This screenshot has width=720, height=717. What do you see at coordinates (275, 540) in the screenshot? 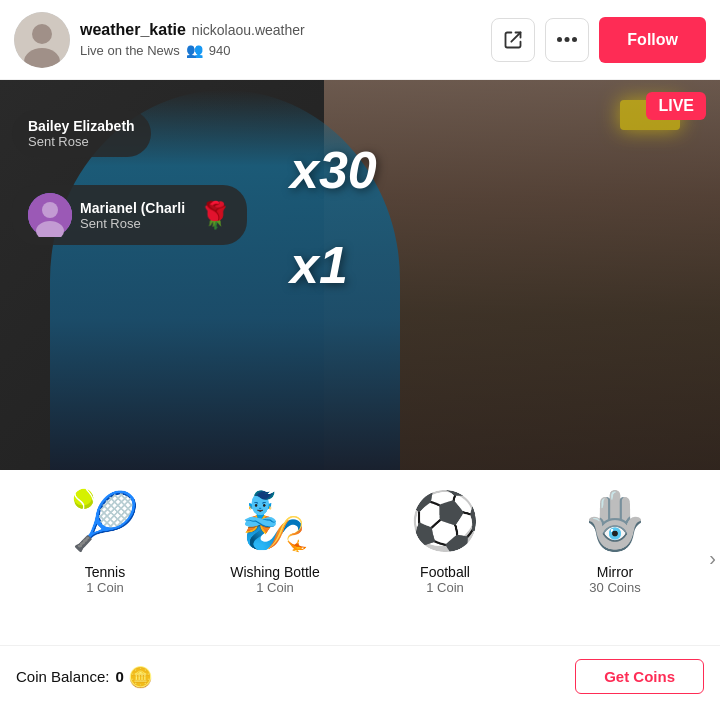
I see `gift-wishing-bottle: 🧞 Wishing Bottle 1 Coin` at bounding box center [275, 540].